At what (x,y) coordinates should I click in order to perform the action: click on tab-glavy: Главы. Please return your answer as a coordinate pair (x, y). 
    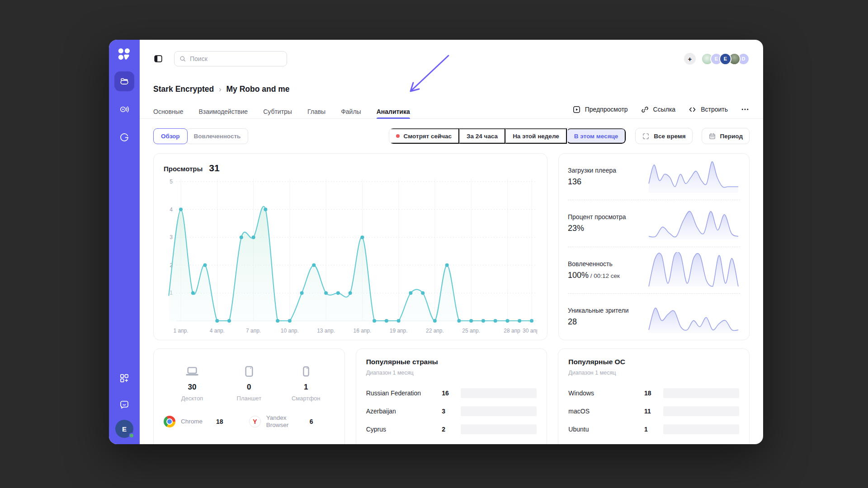
    Looking at the image, I should click on (316, 112).